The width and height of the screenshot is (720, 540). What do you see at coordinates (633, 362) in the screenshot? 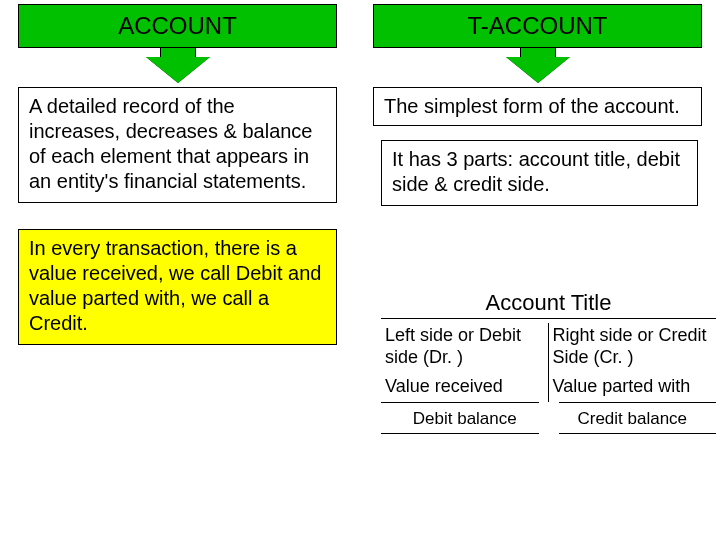
I see `t-right-column: Right side or Credit Side (Cr. ) Value p…` at bounding box center [633, 362].